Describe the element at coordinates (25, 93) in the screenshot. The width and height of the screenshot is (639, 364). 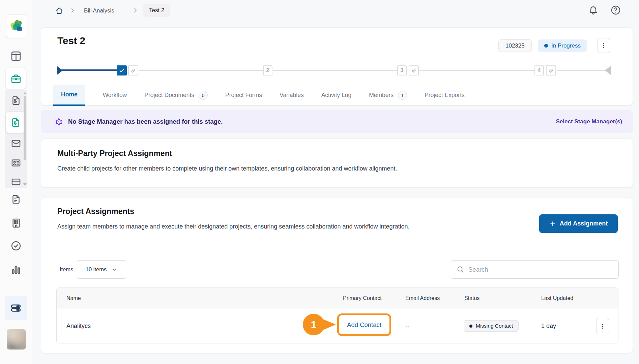
I see `scroll-up-icon` at that location.